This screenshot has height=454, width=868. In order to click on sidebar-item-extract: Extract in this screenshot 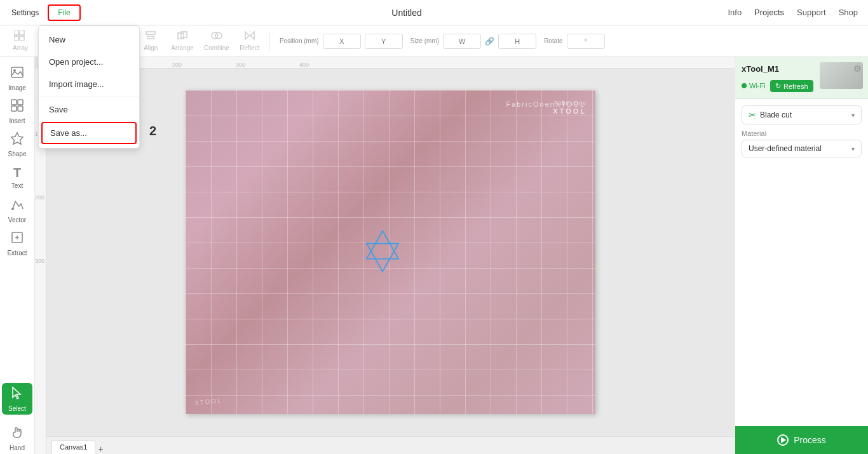, I will do `click(17, 243)`.